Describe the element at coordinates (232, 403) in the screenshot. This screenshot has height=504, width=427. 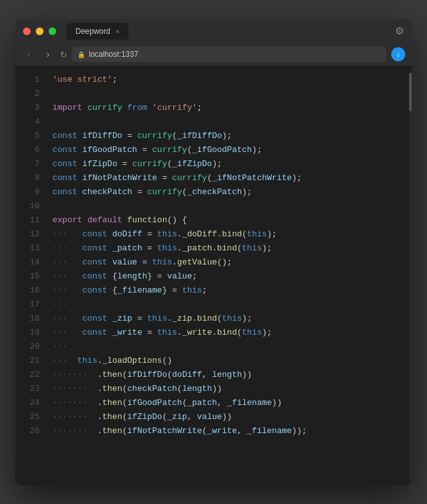
I see `code-line: ······· .then(ifGoodPatch(_patch, _filen…` at that location.